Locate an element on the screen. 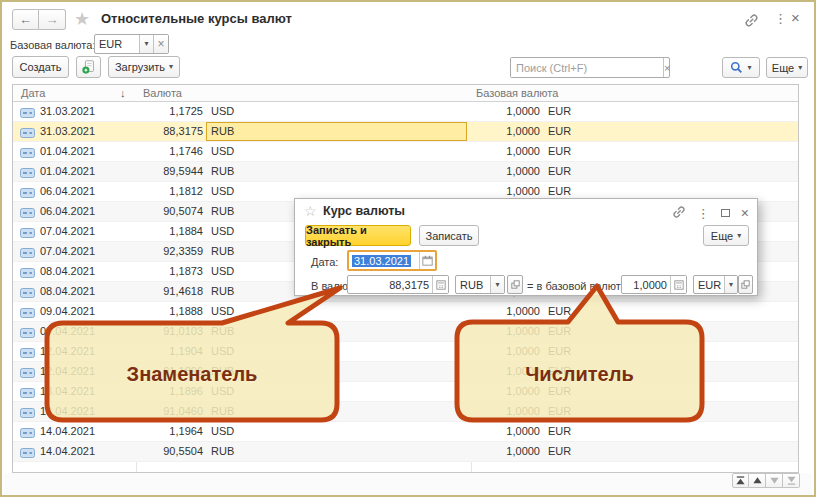  search-icon is located at coordinates (736, 68).